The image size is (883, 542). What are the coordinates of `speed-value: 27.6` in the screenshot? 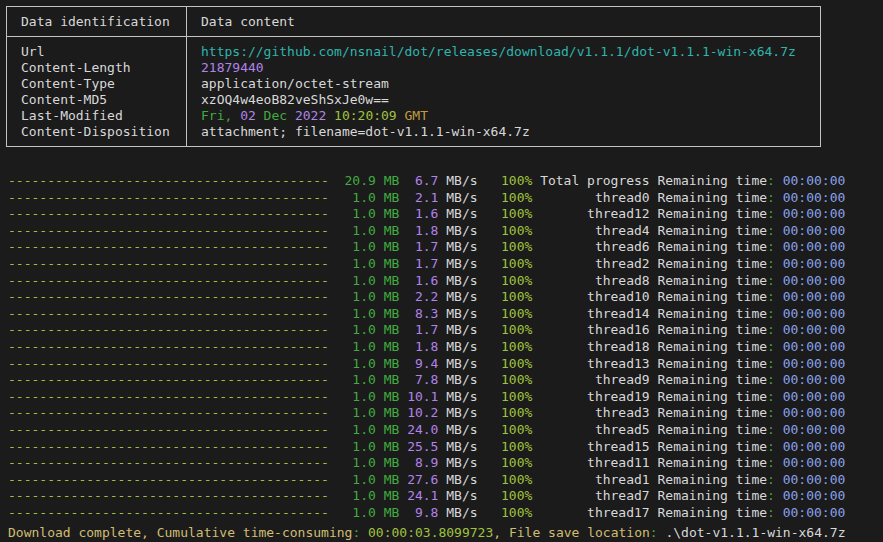 It's located at (422, 480).